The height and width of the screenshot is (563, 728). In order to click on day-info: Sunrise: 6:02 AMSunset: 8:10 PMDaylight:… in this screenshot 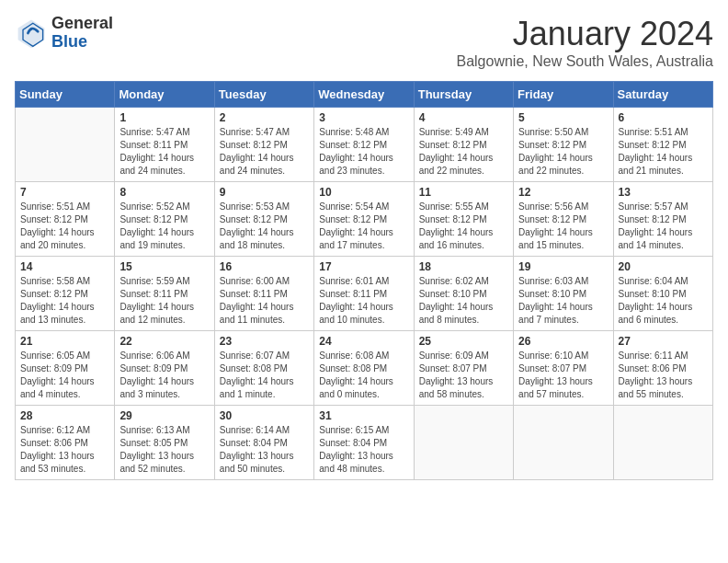, I will do `click(463, 301)`.